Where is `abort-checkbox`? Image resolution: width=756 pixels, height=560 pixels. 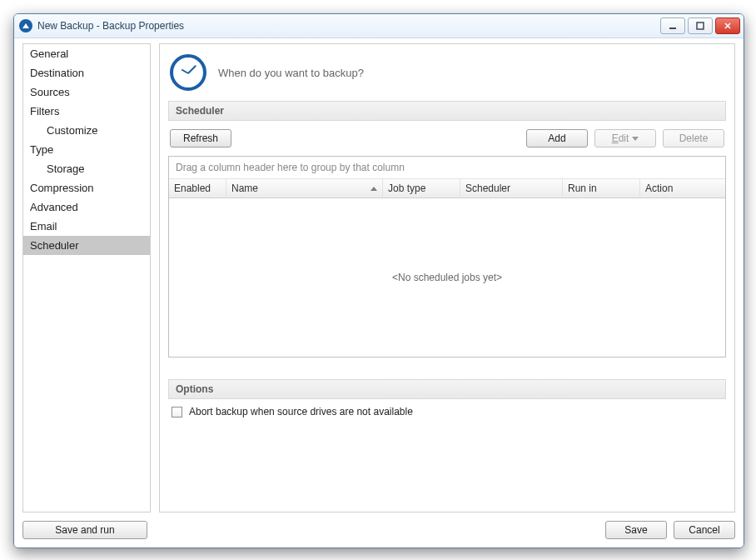 abort-checkbox is located at coordinates (177, 412).